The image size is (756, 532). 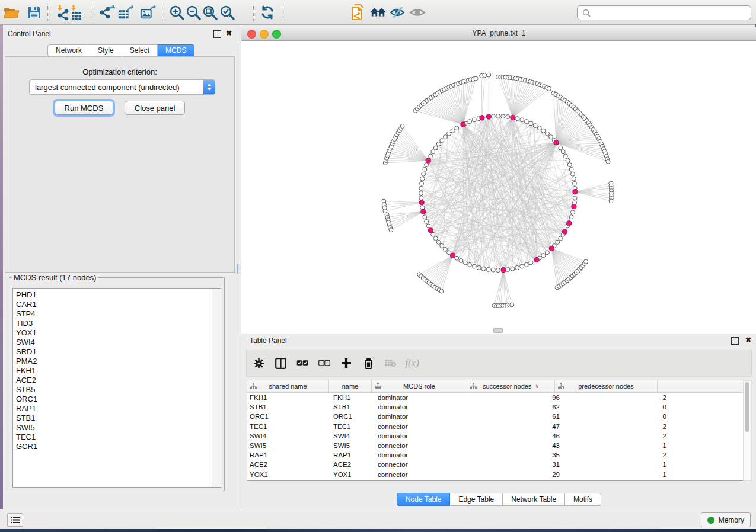 What do you see at coordinates (499, 416) in the screenshot?
I see `table-row: ORC1ORC1dominator610` at bounding box center [499, 416].